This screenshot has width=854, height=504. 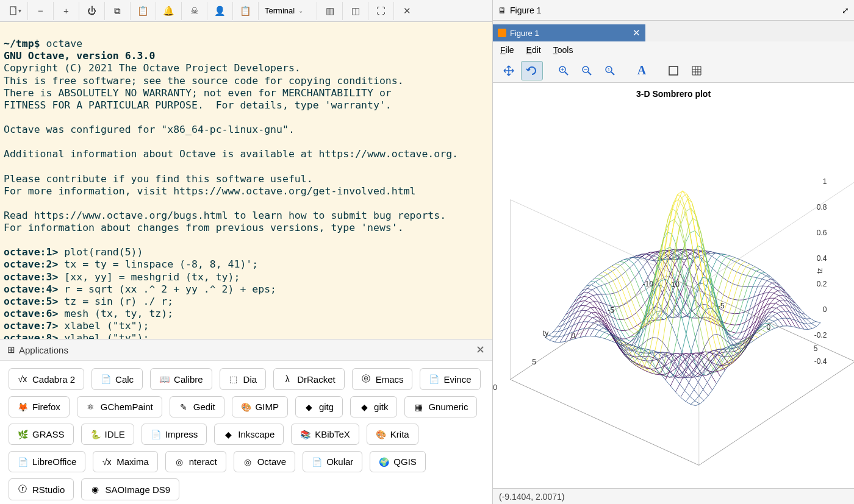 What do you see at coordinates (309, 379) in the screenshot?
I see `app-drracket: λDrRacket` at bounding box center [309, 379].